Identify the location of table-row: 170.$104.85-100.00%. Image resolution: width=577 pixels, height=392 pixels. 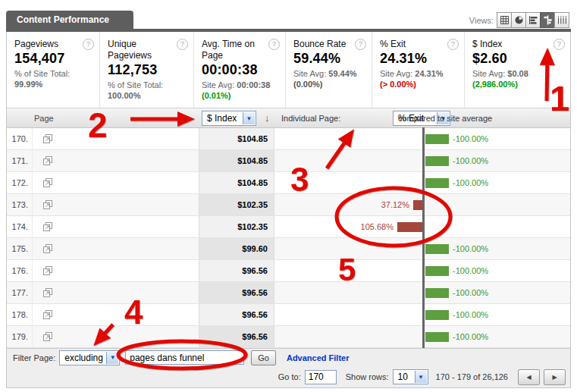
(288, 140).